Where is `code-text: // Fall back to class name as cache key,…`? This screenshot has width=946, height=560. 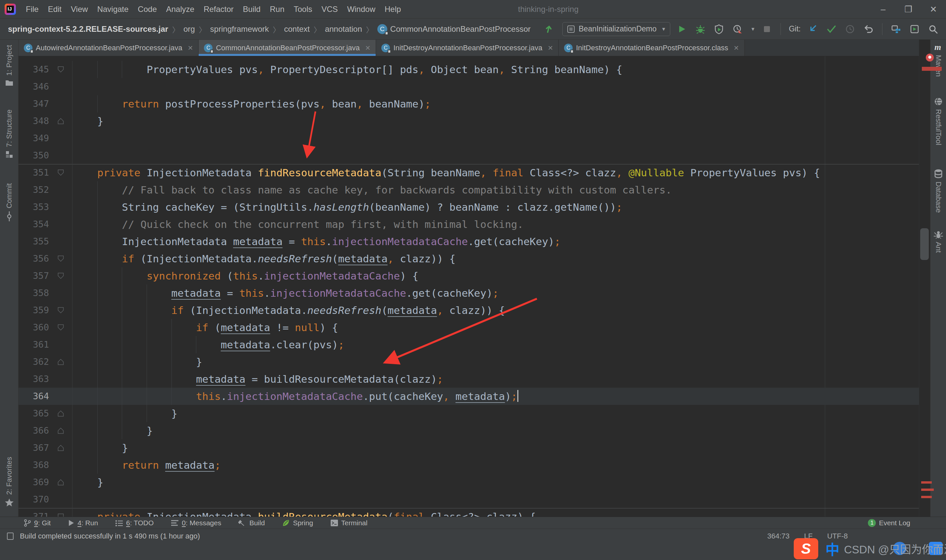 code-text: // Fall back to class name as cache key,… is located at coordinates (496, 190).